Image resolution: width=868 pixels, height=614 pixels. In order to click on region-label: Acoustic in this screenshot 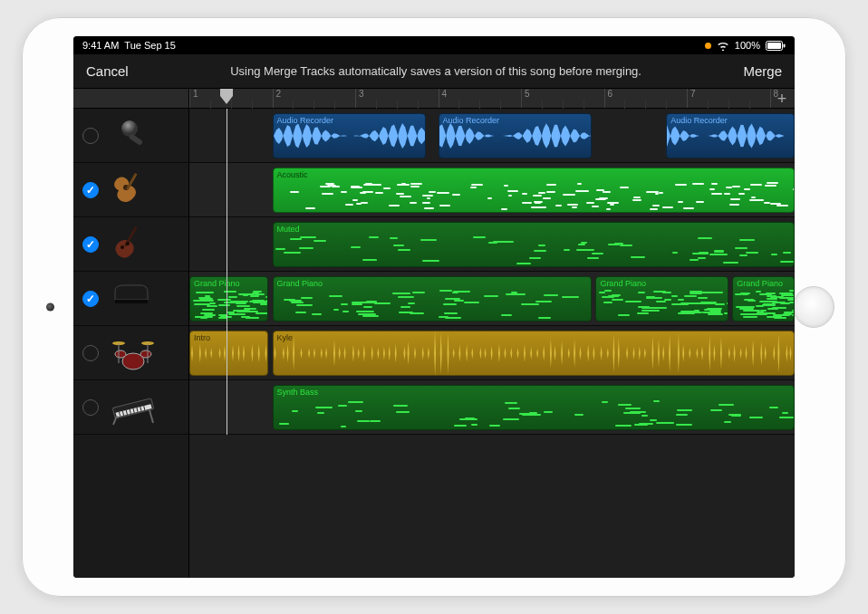, I will do `click(293, 175)`.